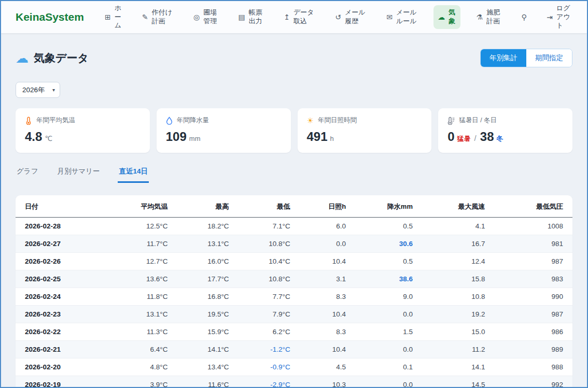 The image size is (588, 388). What do you see at coordinates (251, 17) in the screenshot?
I see `nav-item-report-output: ▤ 帳票出力` at bounding box center [251, 17].